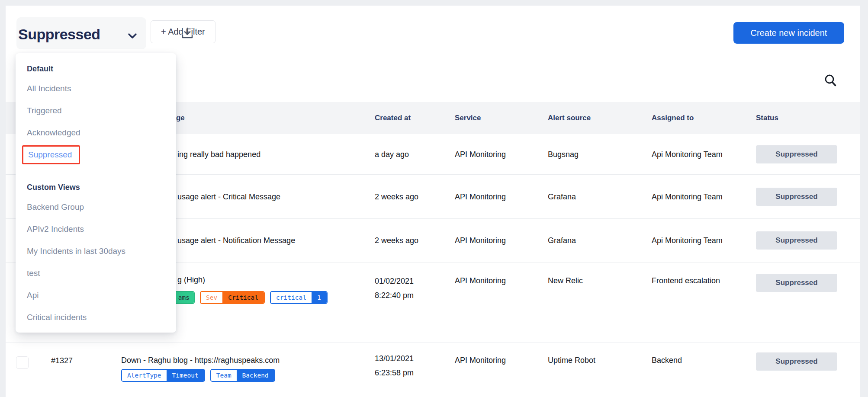 Image resolution: width=868 pixels, height=397 pixels. Describe the element at coordinates (198, 375) in the screenshot. I see `incident-tags: AlertTypeTimeoutTeamBackend` at that location.